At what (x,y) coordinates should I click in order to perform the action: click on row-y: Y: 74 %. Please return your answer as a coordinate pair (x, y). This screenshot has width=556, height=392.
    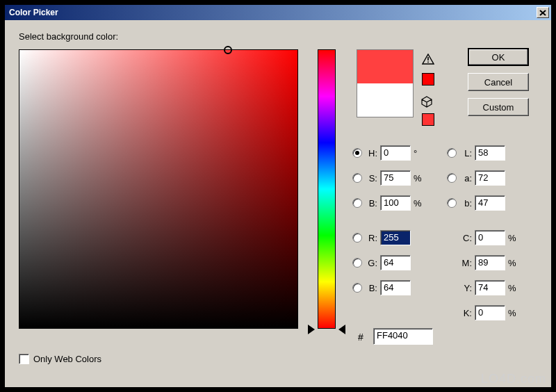
    Looking at the image, I should click on (488, 288).